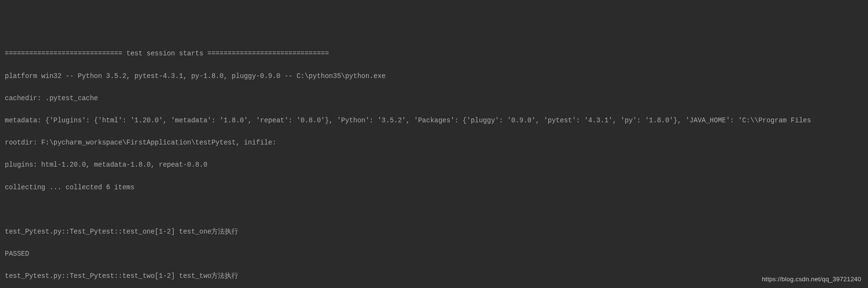 This screenshot has width=868, height=288. What do you see at coordinates (434, 143) in the screenshot?
I see `rootdir-line: rootdir: F:\pycharm_workspace\FirstAppli…` at bounding box center [434, 143].